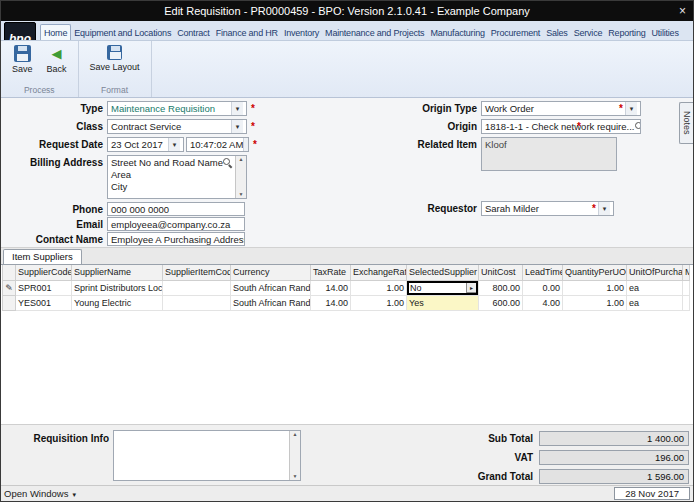 The image size is (694, 502). What do you see at coordinates (561, 126) in the screenshot?
I see `origin-field: 1818-1-1 - Check network require...` at bounding box center [561, 126].